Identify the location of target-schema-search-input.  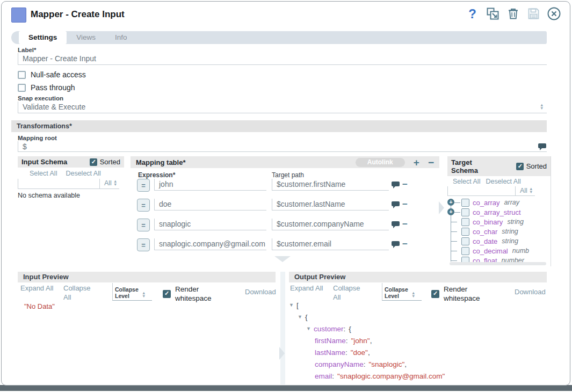
(481, 191).